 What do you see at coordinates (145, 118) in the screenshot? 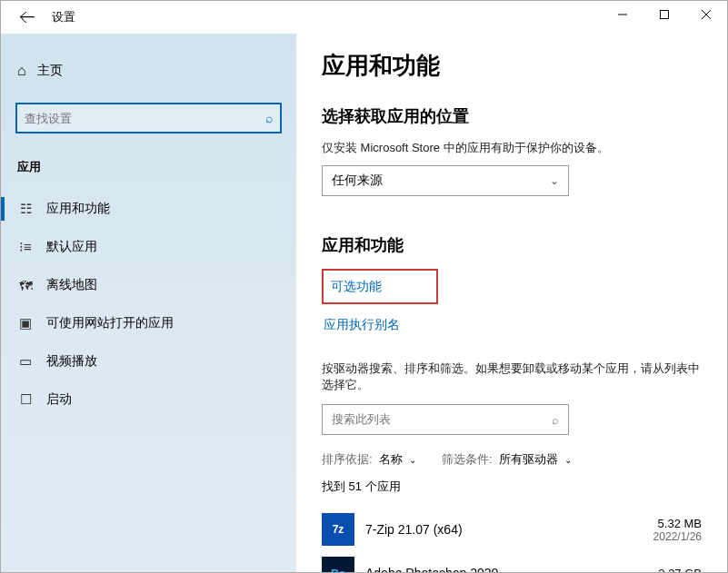
I see `search-input` at bounding box center [145, 118].